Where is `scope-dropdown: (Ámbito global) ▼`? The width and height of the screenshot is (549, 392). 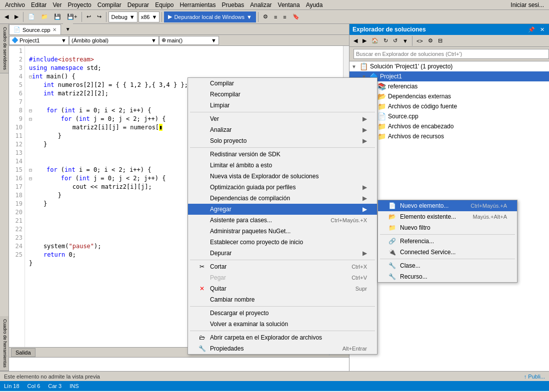 scope-dropdown: (Ámbito global) ▼ is located at coordinates (114, 40).